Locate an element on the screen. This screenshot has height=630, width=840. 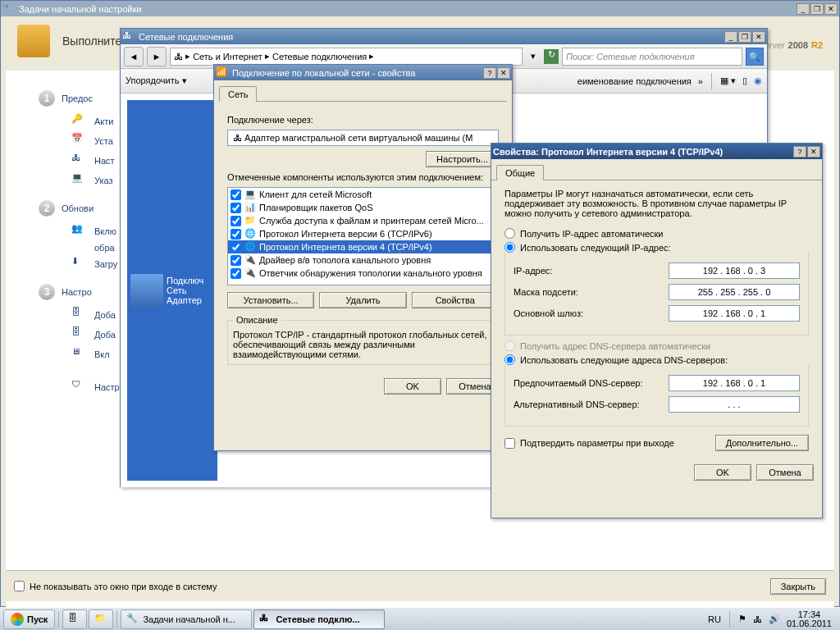
connection-item: Подключ Сеть Адаптер is located at coordinates (172, 290).